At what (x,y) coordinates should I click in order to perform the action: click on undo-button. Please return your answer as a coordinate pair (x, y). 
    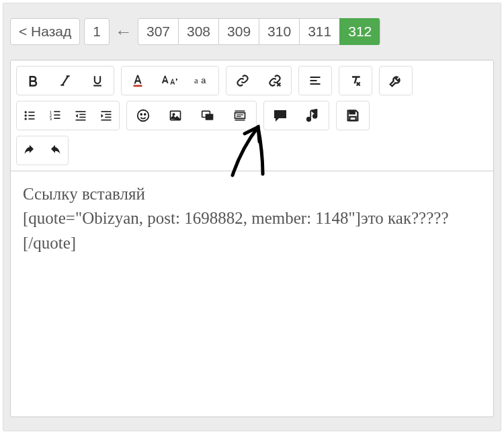
    Looking at the image, I should click on (30, 150).